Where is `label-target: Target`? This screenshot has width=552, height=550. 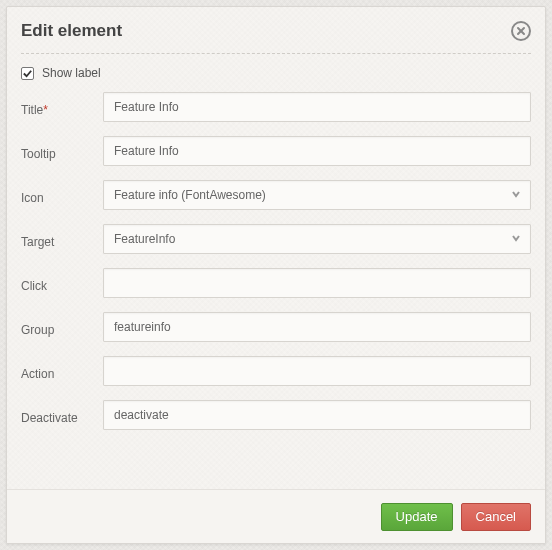
label-target: Target is located at coordinates (62, 239).